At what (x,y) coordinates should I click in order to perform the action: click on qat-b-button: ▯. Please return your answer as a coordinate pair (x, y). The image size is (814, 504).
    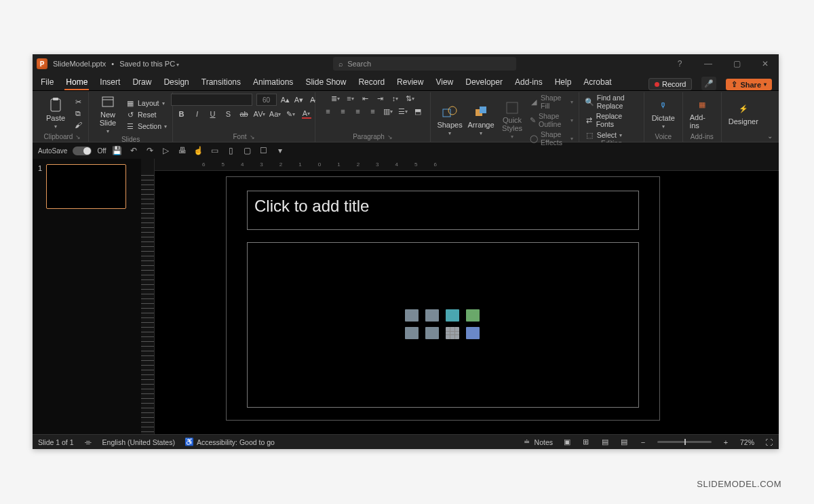
    Looking at the image, I should click on (231, 151).